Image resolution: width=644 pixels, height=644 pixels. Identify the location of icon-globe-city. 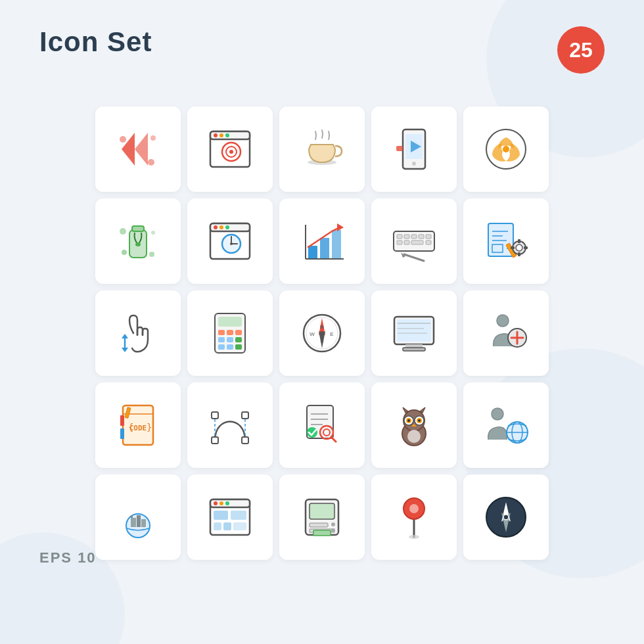
(138, 517).